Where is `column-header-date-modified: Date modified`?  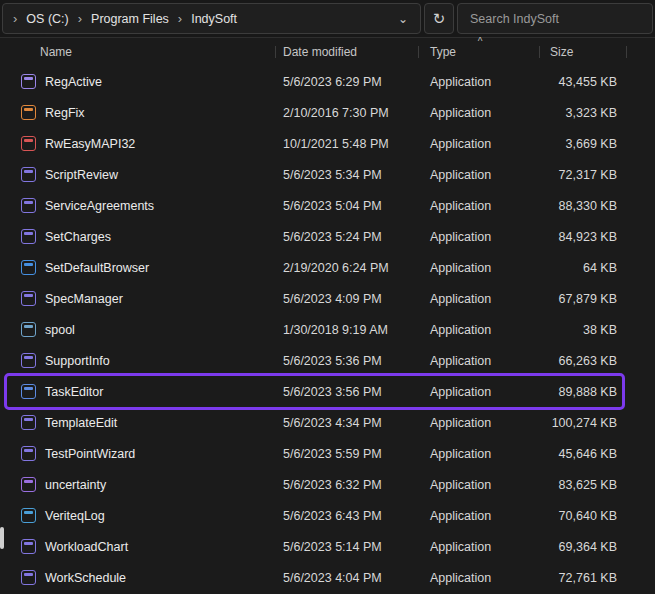
column-header-date-modified: Date modified is located at coordinates (348, 52).